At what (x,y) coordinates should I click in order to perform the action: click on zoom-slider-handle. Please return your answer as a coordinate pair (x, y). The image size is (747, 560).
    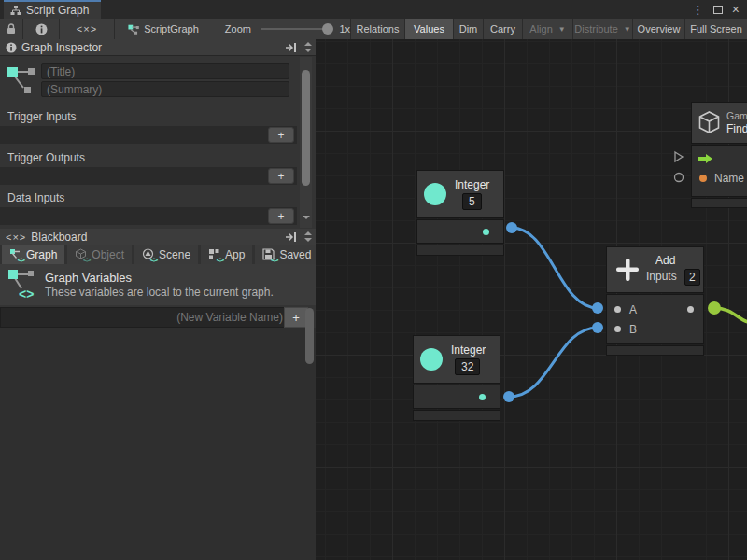
    Looking at the image, I should click on (328, 29).